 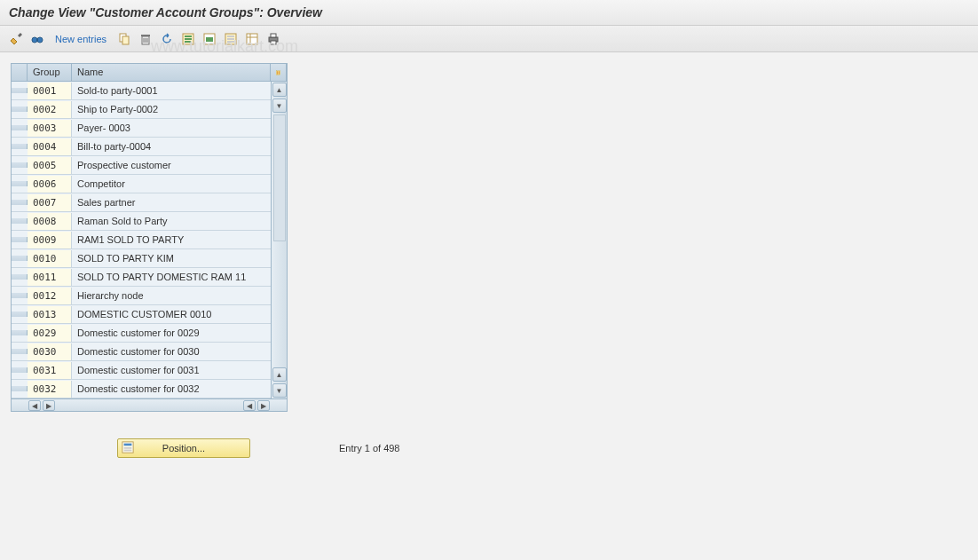 What do you see at coordinates (179, 314) in the screenshot?
I see `name-cell: DOMESTIC CUSTOMER 0010` at bounding box center [179, 314].